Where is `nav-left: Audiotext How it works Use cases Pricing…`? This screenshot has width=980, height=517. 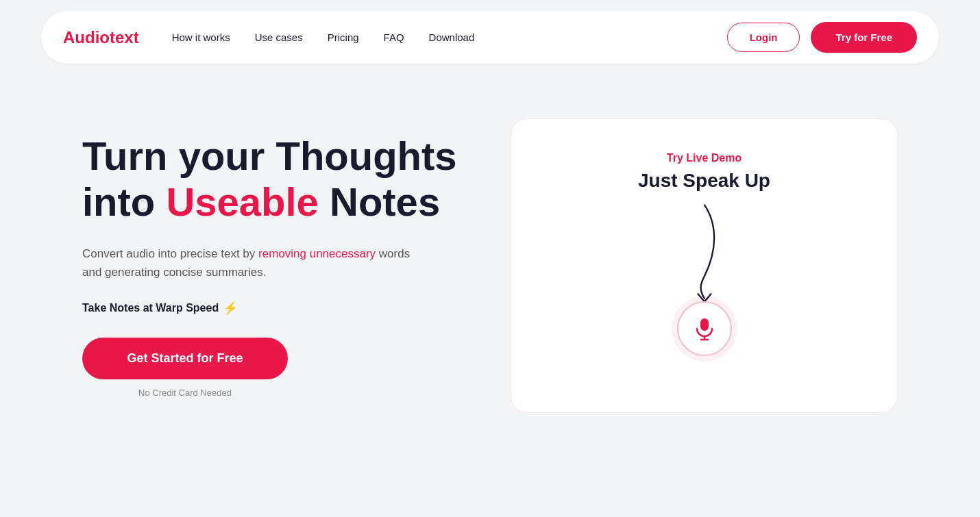
nav-left: Audiotext How it works Use cases Pricing… is located at coordinates (269, 38).